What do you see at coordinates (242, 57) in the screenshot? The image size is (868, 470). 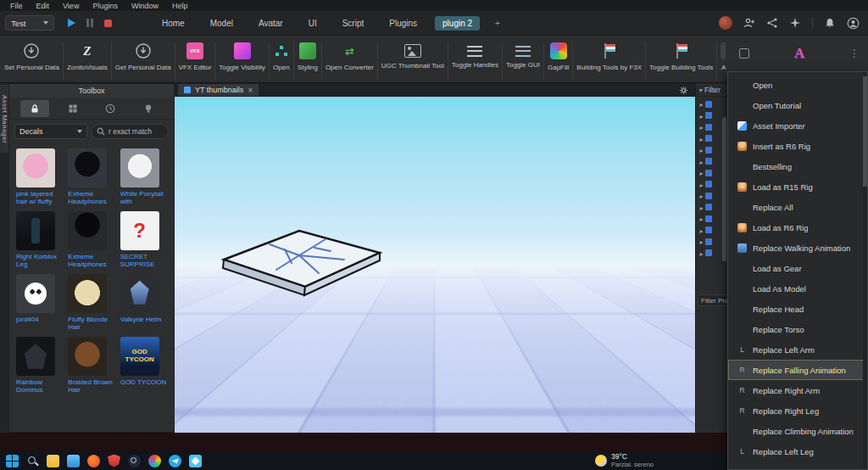 I see `plugin-button-toggle-visibility: Toggle Visibility` at bounding box center [242, 57].